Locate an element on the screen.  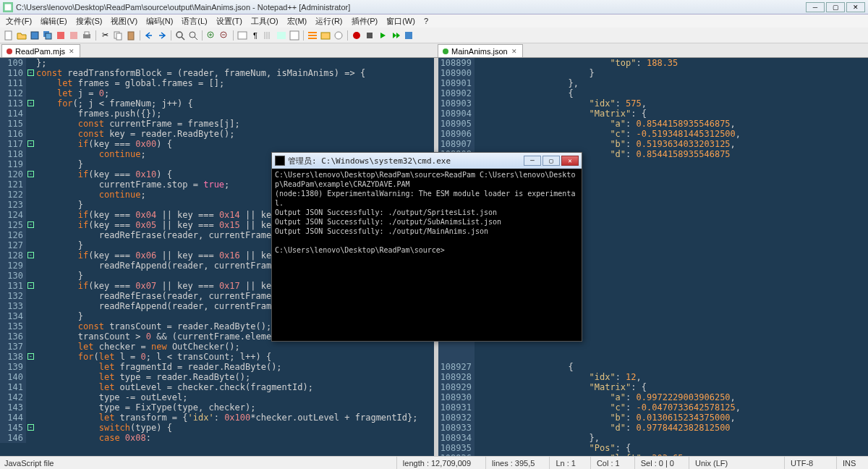
play-macro-button is located at coordinates (383, 35).